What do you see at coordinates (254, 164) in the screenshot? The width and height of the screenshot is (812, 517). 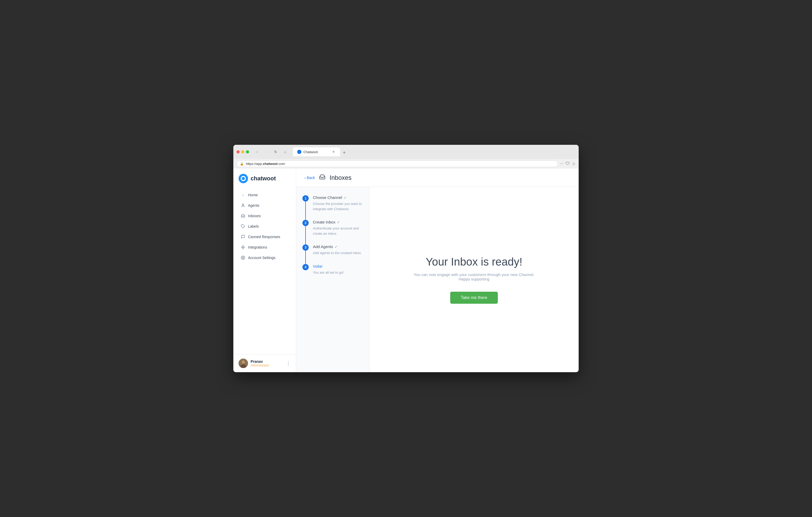 I see `url-prefix: https://app.` at bounding box center [254, 164].